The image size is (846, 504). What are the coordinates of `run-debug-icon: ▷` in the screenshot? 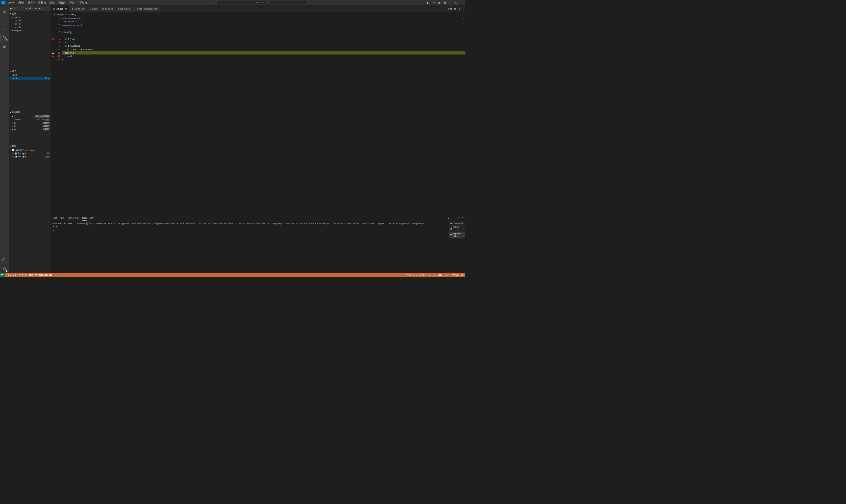 It's located at (4, 37).